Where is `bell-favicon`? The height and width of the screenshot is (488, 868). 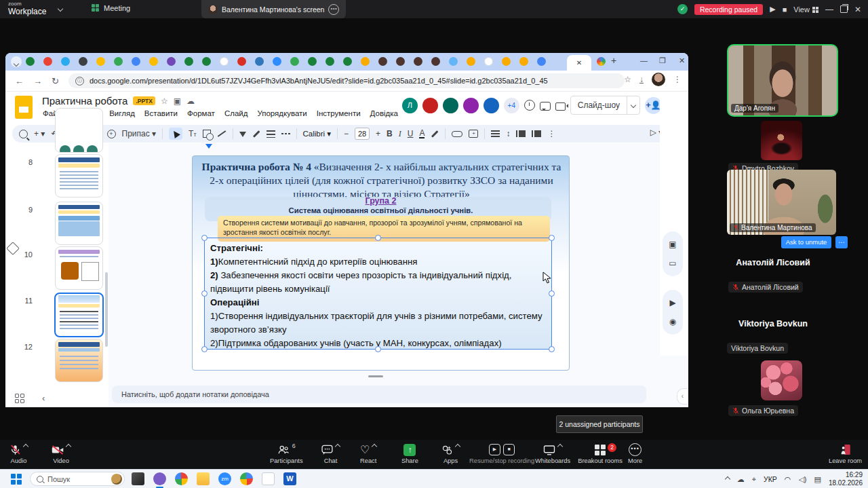
bell-favicon is located at coordinates (471, 61).